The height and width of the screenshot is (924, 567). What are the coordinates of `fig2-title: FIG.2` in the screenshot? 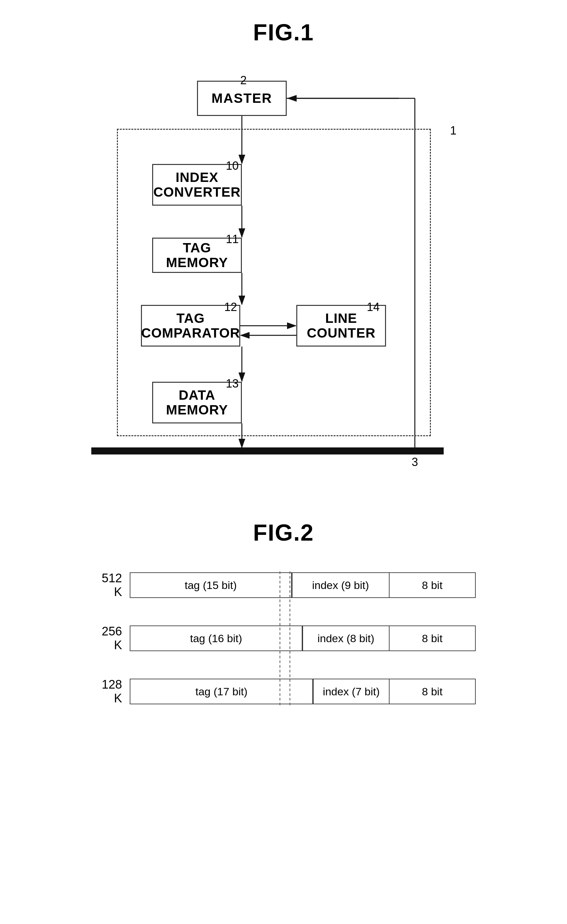 It's located at (284, 532).